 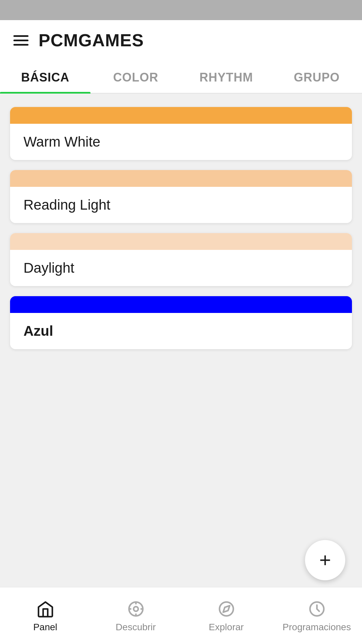 What do you see at coordinates (181, 133) in the screenshot?
I see `card-warm-white: Warm White` at bounding box center [181, 133].